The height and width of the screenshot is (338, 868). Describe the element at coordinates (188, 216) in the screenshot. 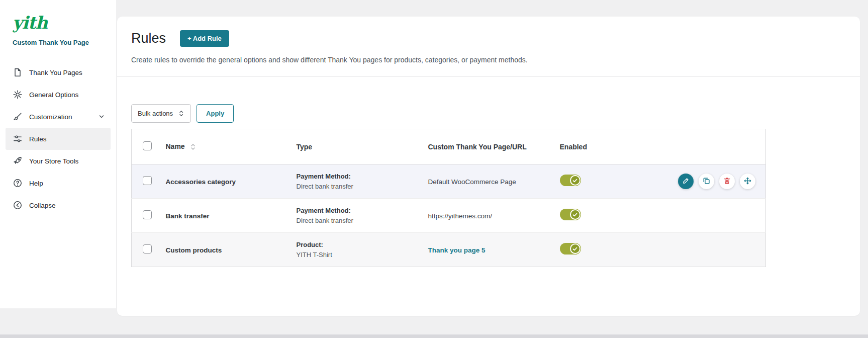

I see `rule-name: Bank transfer` at that location.